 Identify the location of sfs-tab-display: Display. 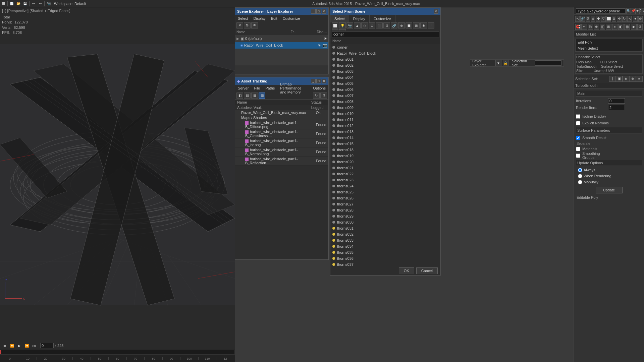
(360, 19).